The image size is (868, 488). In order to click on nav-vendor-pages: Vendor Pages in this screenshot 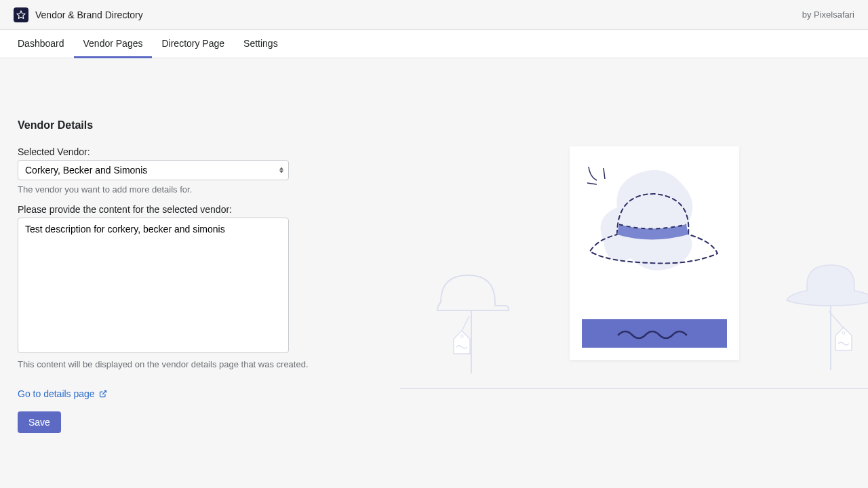, I will do `click(113, 44)`.